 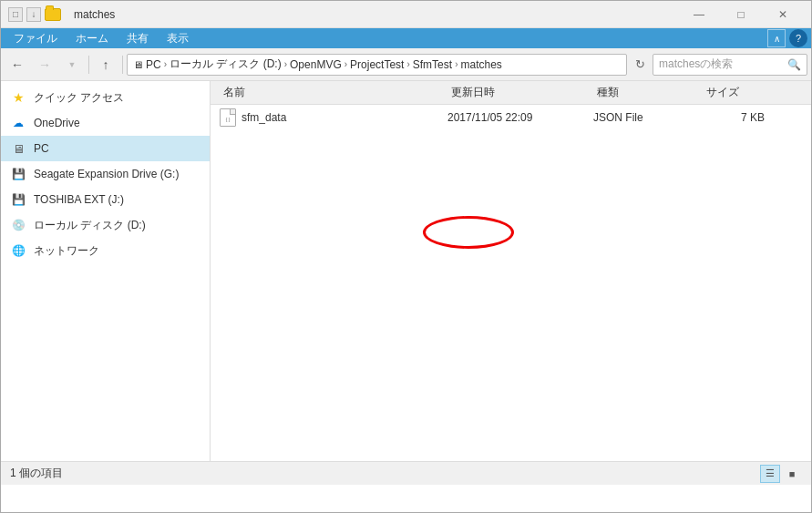 I want to click on sidebar-label-quick-access: クイック アクセス, so click(x=78, y=98).